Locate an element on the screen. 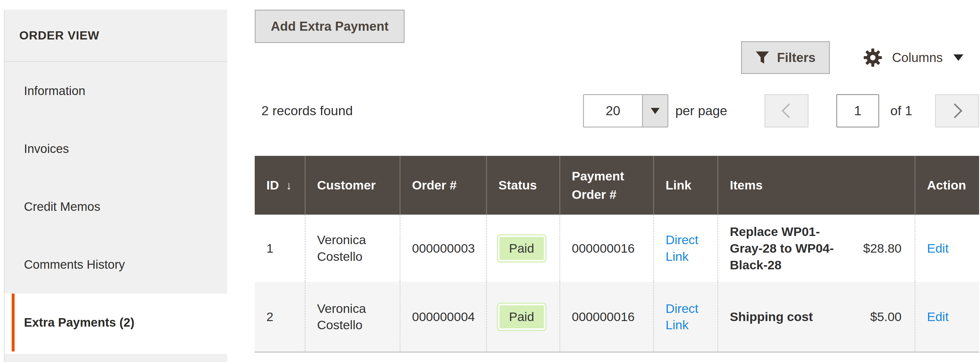 The height and width of the screenshot is (362, 980). per-page-arrow is located at coordinates (655, 111).